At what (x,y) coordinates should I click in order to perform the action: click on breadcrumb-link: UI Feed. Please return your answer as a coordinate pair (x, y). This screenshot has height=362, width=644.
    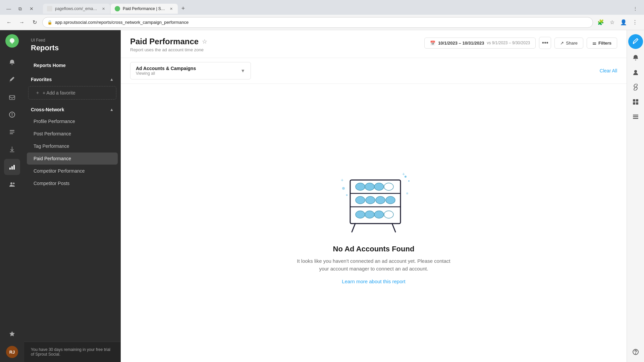
    Looking at the image, I should click on (38, 40).